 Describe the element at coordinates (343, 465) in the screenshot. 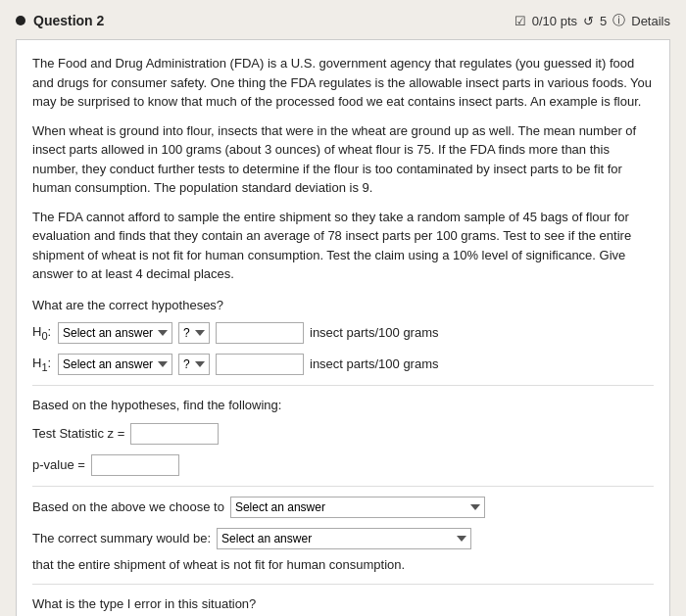

I see `p-value-row: p-value =` at that location.